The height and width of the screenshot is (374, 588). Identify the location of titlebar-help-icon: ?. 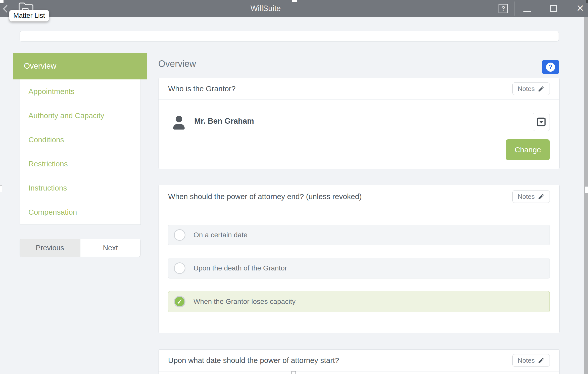
(503, 9).